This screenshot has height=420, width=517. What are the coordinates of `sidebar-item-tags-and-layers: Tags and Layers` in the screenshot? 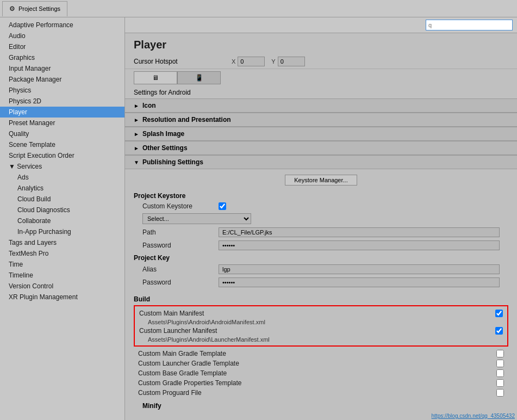 It's located at (62, 243).